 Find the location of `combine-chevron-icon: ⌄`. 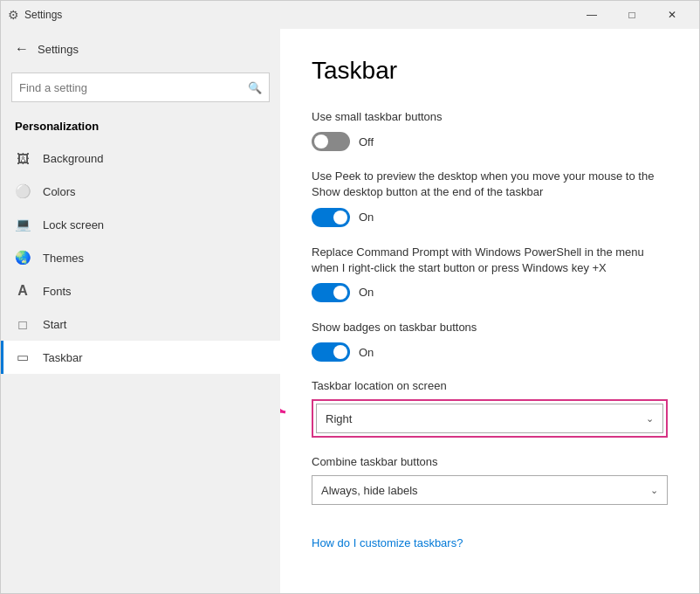

combine-chevron-icon: ⌄ is located at coordinates (655, 491).